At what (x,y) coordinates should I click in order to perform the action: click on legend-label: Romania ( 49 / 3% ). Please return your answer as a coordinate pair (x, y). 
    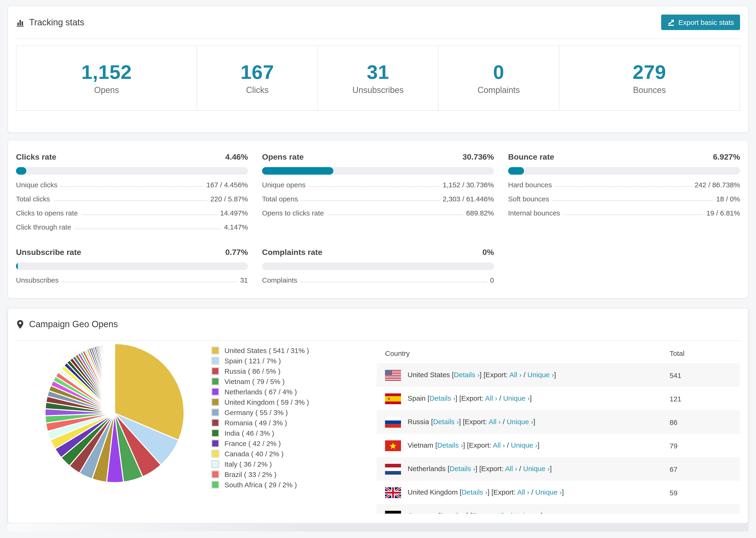
    Looking at the image, I should click on (256, 423).